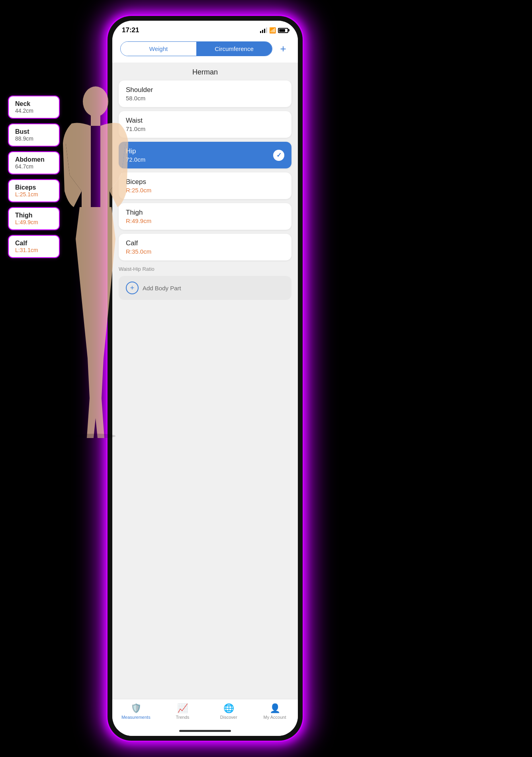 The image size is (532, 757). Describe the element at coordinates (205, 50) in the screenshot. I see `tab-bar: Weight Circumference +` at that location.